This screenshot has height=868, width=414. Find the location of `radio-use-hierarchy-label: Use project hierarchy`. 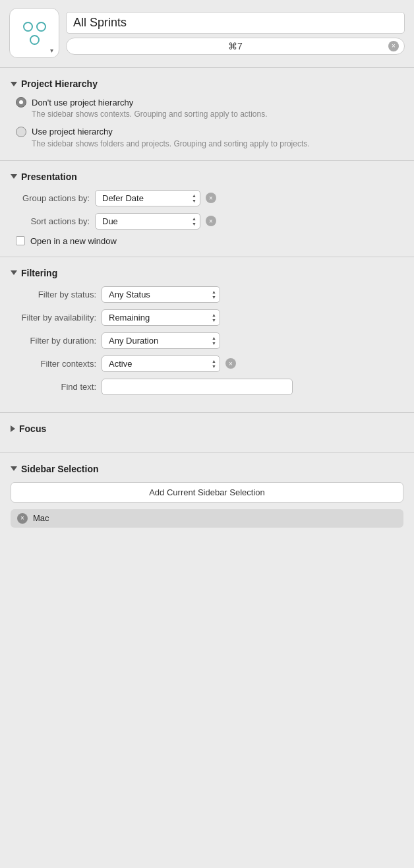

radio-use-hierarchy-label: Use project hierarchy is located at coordinates (73, 132).